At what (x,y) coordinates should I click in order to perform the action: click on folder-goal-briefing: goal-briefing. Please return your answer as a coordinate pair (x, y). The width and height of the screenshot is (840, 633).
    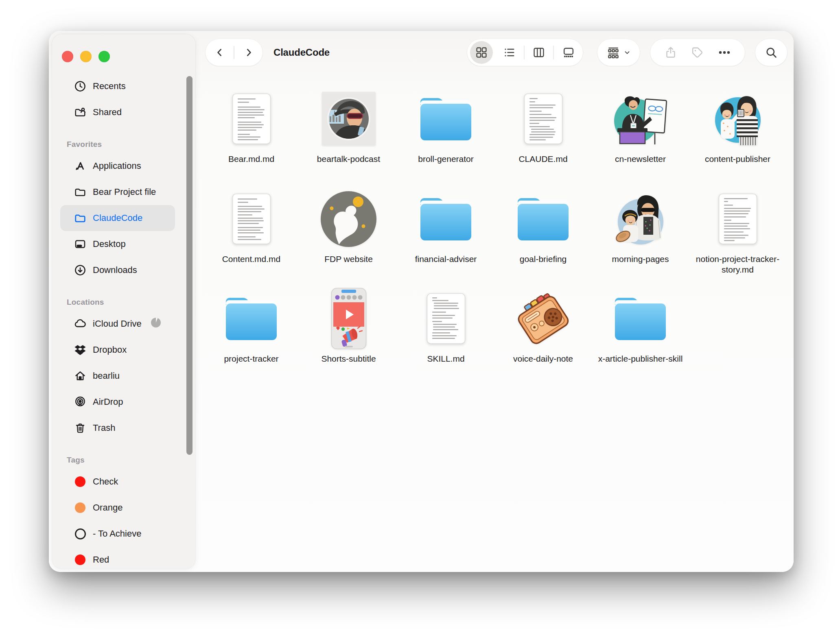
    Looking at the image, I should click on (543, 232).